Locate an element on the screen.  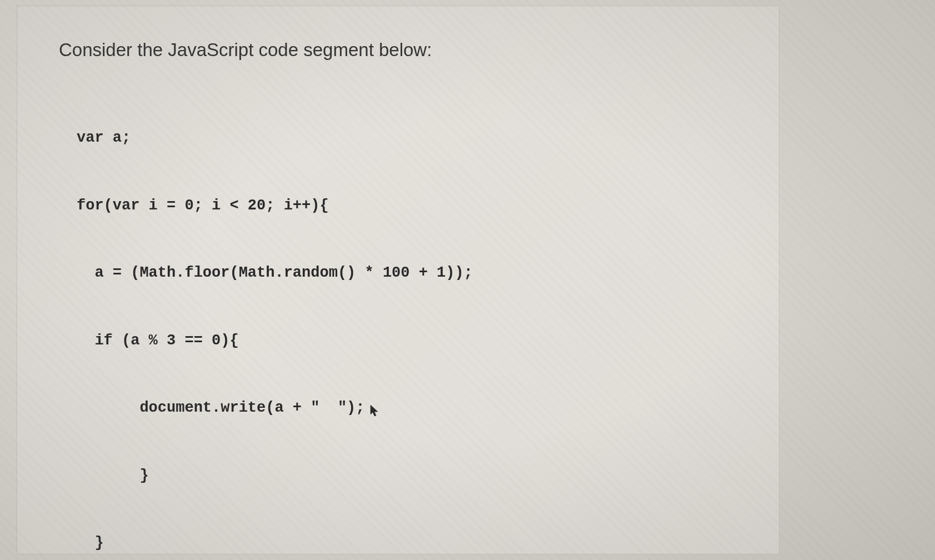
code-line: if (a % 3 == 0){ is located at coordinates (410, 341).